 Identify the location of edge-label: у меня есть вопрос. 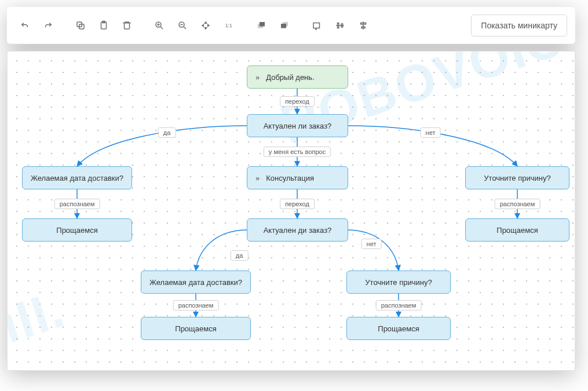
(297, 152).